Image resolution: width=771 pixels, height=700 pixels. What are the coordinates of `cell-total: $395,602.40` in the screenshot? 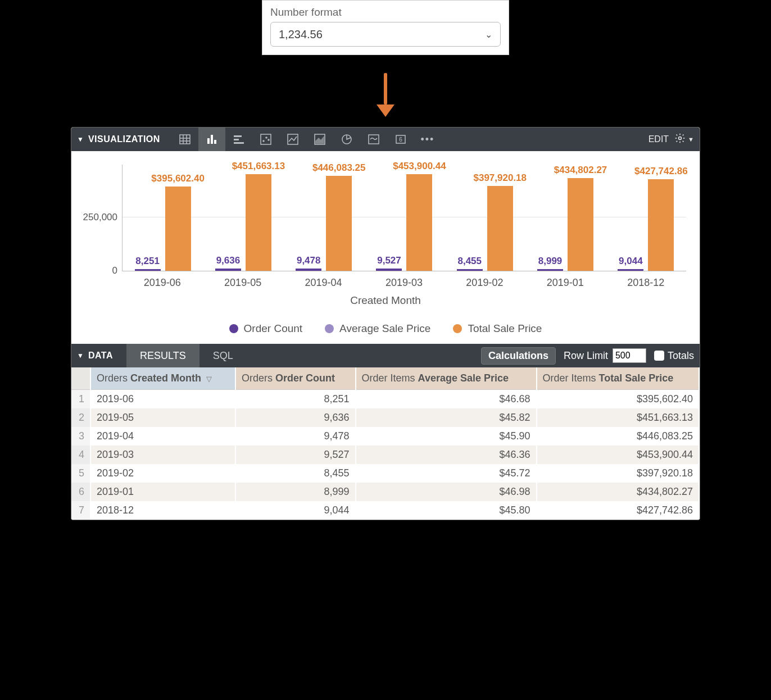 It's located at (618, 399).